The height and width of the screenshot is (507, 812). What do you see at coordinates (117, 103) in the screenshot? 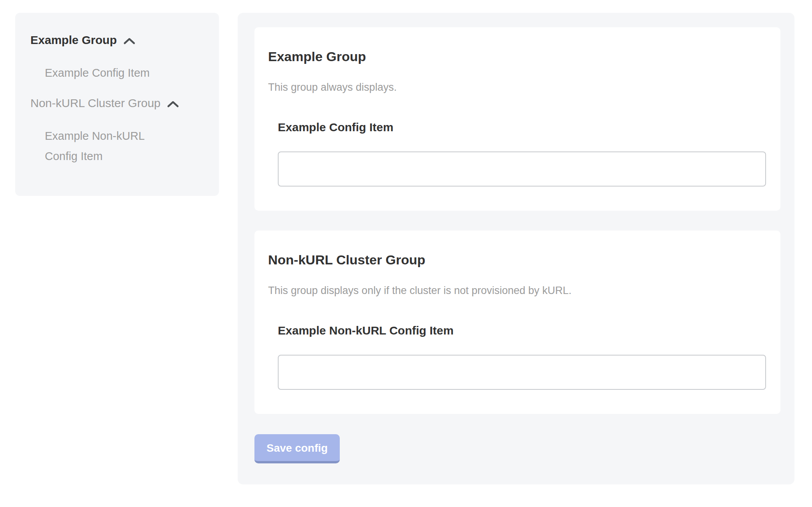
I see `sidebar-group-non-kurl-cluster-group: Non-kURL Cluster Group` at bounding box center [117, 103].